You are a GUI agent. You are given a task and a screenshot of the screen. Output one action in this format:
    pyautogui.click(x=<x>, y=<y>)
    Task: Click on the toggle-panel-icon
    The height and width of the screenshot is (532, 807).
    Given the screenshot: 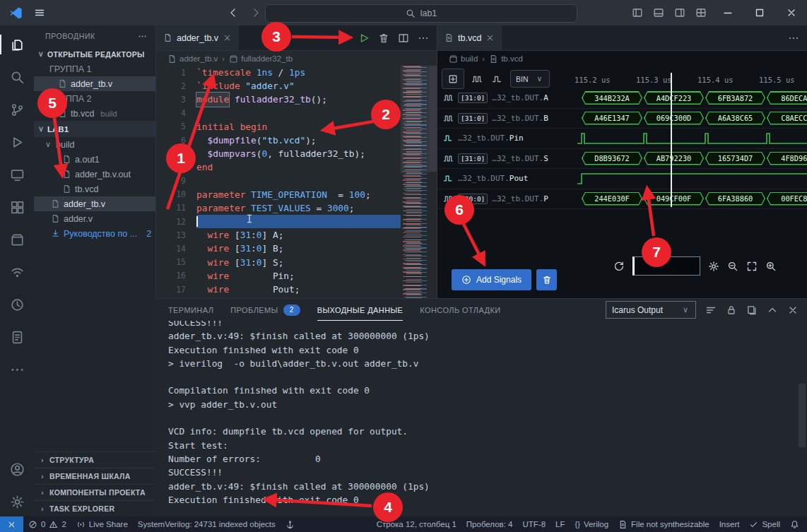 What is the action you would take?
    pyautogui.click(x=659, y=13)
    